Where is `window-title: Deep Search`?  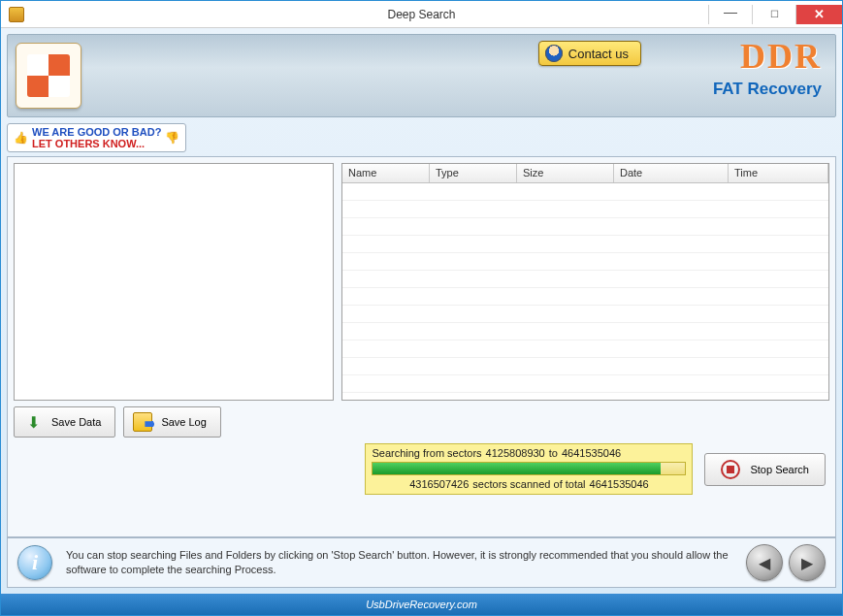 window-title: Deep Search is located at coordinates (421, 15).